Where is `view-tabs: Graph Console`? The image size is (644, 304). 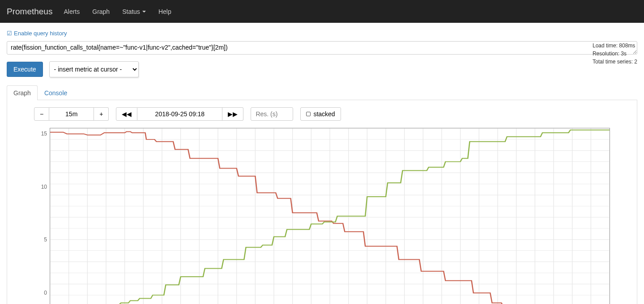 view-tabs: Graph Console is located at coordinates (322, 93).